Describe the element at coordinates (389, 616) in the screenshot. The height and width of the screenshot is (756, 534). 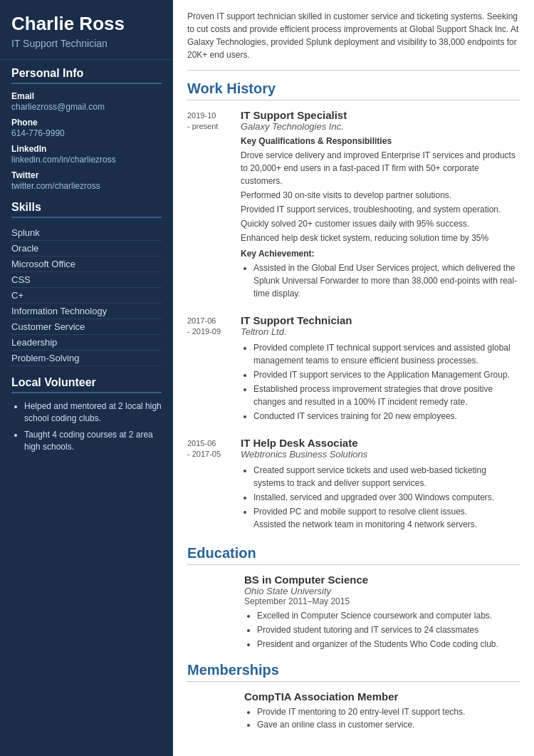
I see `list-item: Excelled in Computer Science coursework …` at that location.